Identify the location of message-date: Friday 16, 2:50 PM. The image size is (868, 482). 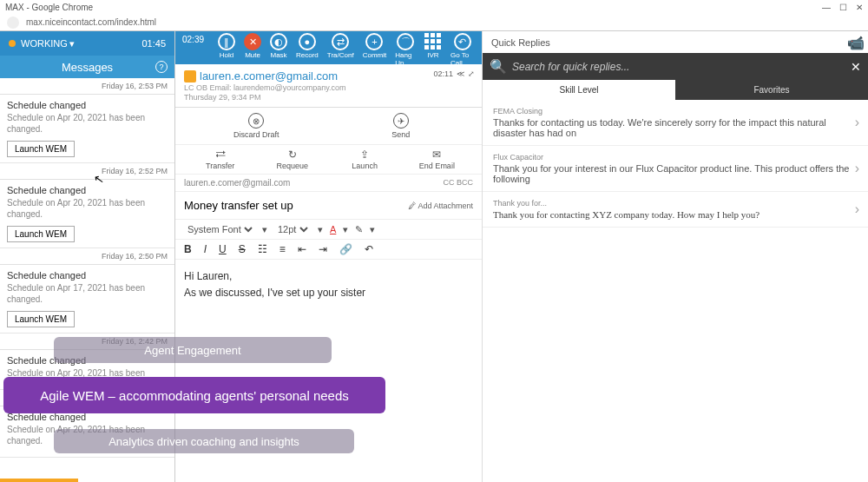
(87, 257).